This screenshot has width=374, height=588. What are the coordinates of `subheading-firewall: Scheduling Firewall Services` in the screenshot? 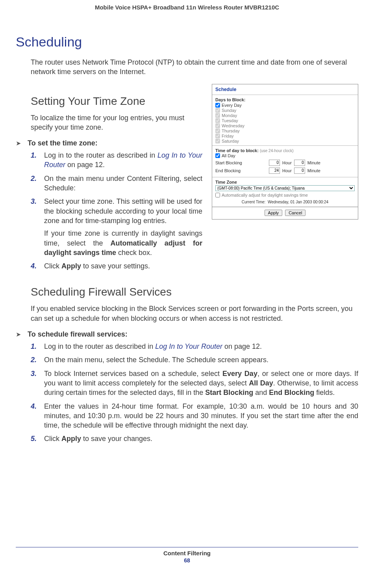 It's located at (194, 292).